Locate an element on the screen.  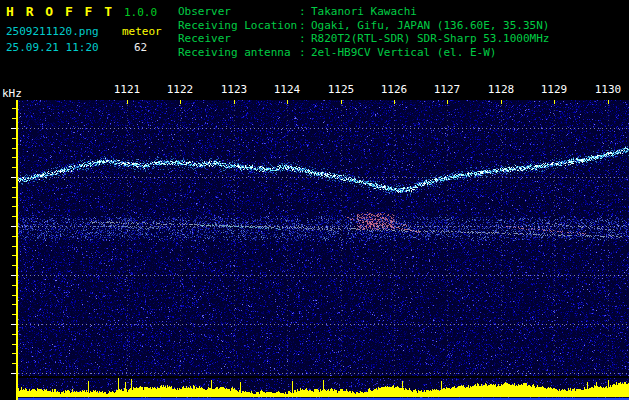
info-row-antenna: Receiving antenna:2el-HB9CV Vertical (el… is located at coordinates (364, 53).